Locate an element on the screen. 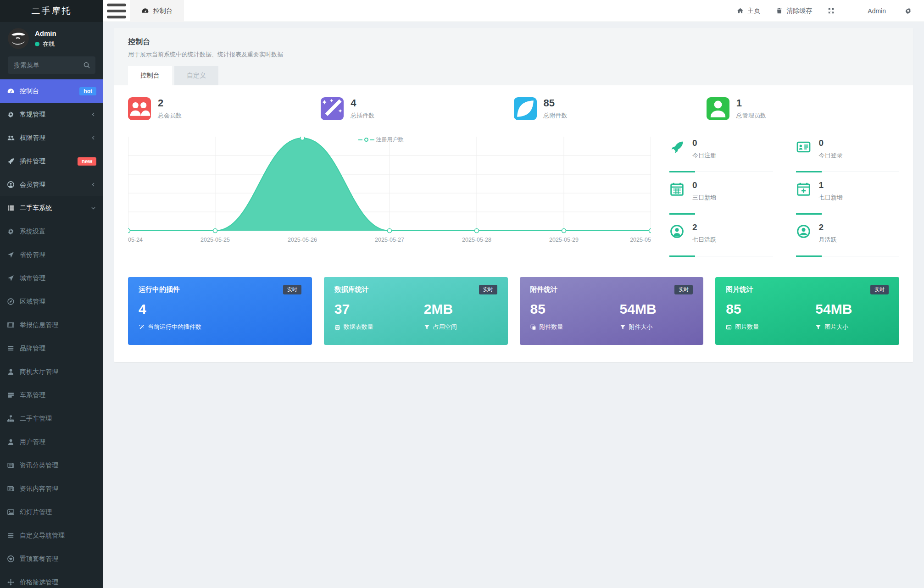 The image size is (924, 588). new-badge: new is located at coordinates (87, 161).